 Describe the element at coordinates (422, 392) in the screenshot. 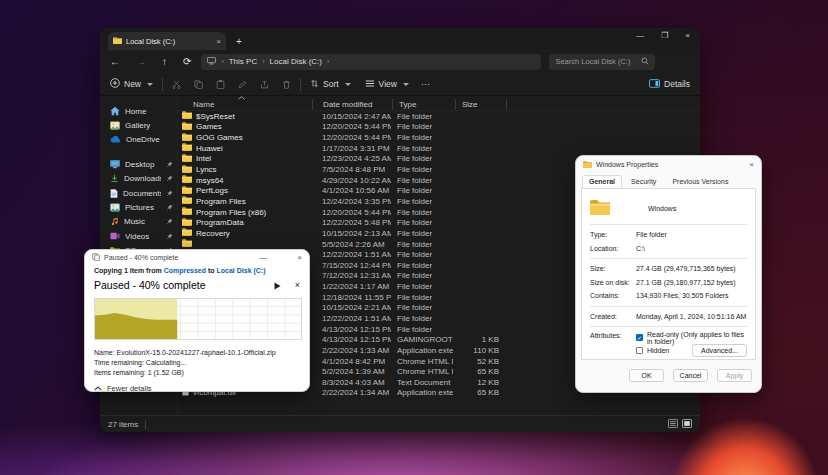

I see `type-cell: Application extens...` at that location.